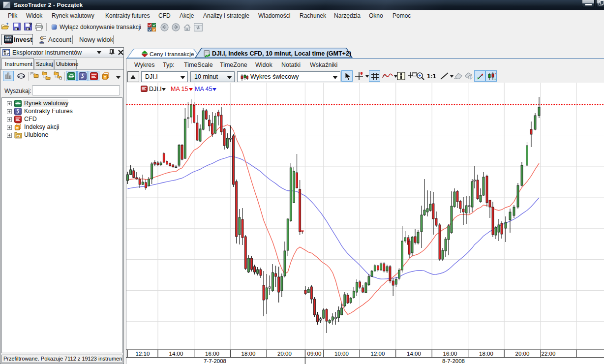 The image size is (604, 364). What do you see at coordinates (453, 361) in the screenshot?
I see `svg-text: 8-7-2008` at bounding box center [453, 361].